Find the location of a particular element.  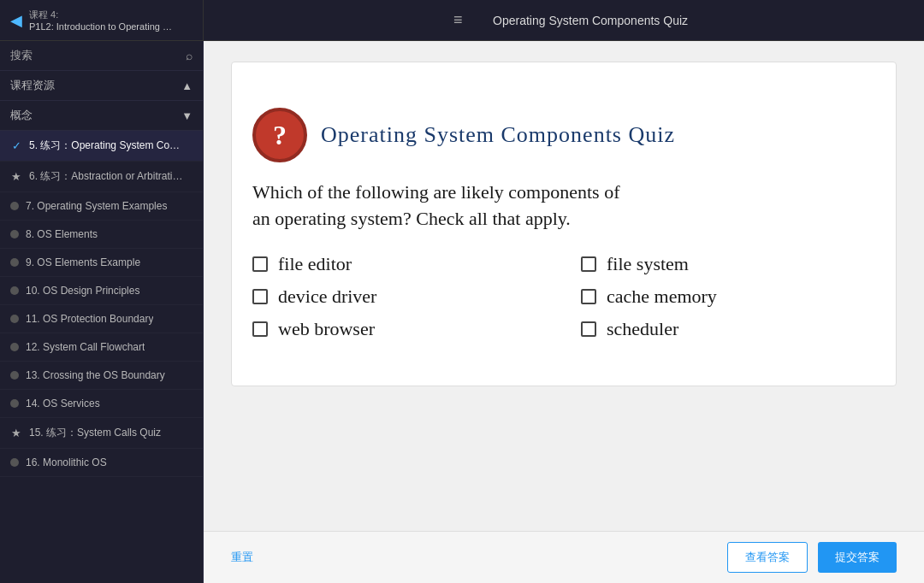

quiz-title: Operating System Components Quiz is located at coordinates (498, 135).